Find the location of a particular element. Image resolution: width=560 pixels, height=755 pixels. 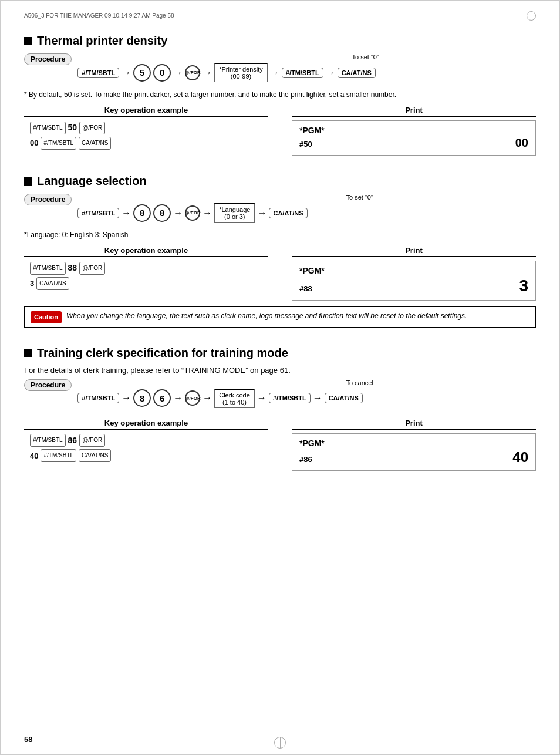

arrow7: → is located at coordinates (178, 213).